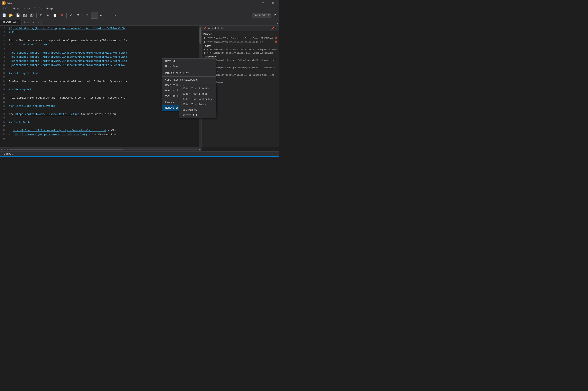  What do you see at coordinates (262, 15) in the screenshot?
I see `mode-selector: MarkDown ▼` at bounding box center [262, 15].